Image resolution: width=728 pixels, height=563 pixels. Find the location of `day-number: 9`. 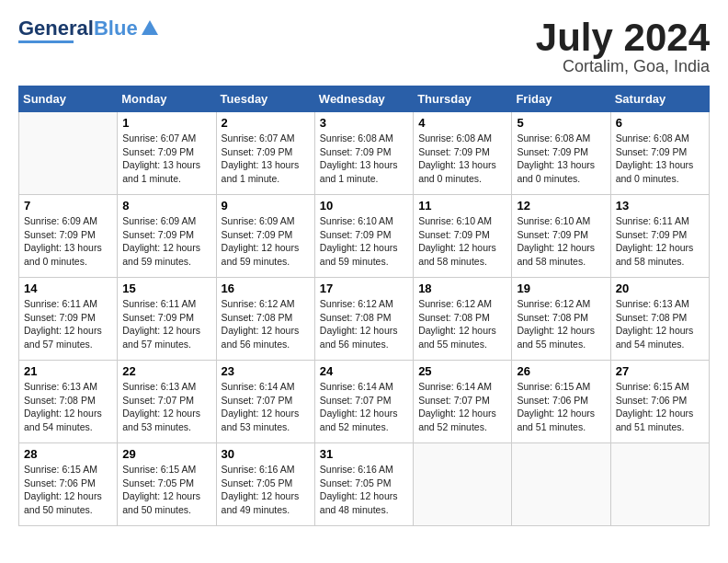

day-number: 9 is located at coordinates (266, 206).